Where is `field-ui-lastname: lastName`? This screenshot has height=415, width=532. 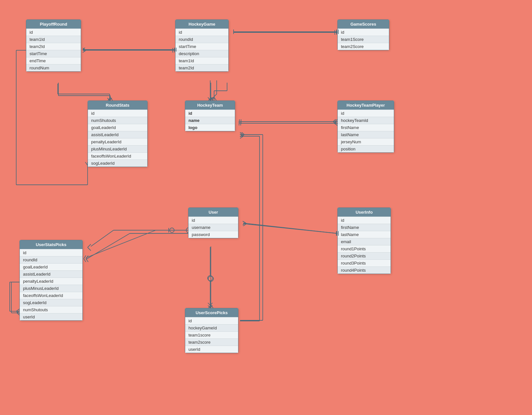
field-ui-lastname: lastName is located at coordinates (364, 234).